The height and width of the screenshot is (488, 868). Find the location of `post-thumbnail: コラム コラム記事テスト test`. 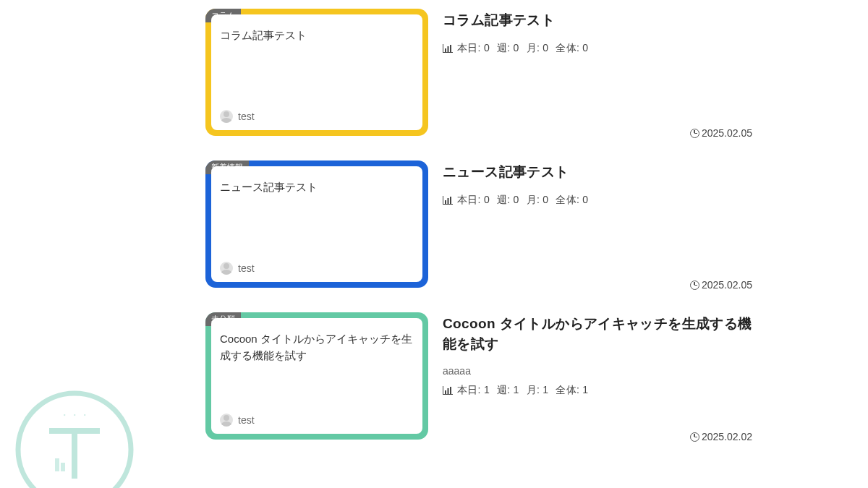

post-thumbnail: コラム コラム記事テスト test is located at coordinates (317, 72).